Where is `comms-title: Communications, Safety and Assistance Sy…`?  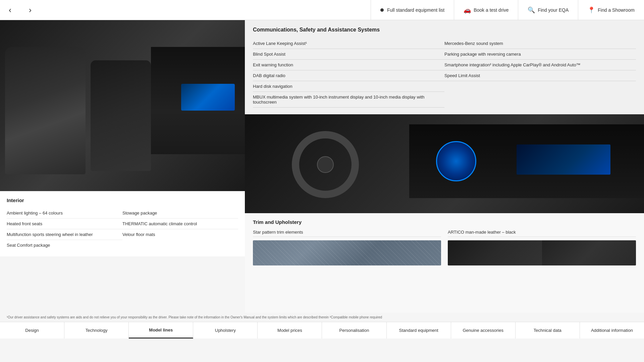 comms-title: Communications, Safety and Assistance Sy… is located at coordinates (444, 30).